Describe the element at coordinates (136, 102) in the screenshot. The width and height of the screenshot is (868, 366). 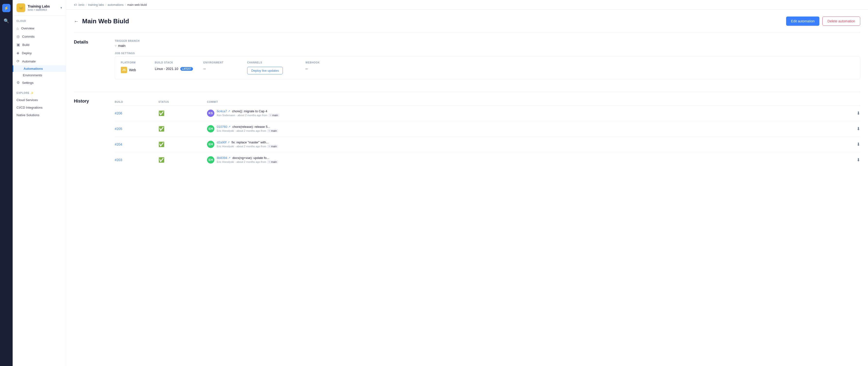
I see `col-build: BUILD` at that location.